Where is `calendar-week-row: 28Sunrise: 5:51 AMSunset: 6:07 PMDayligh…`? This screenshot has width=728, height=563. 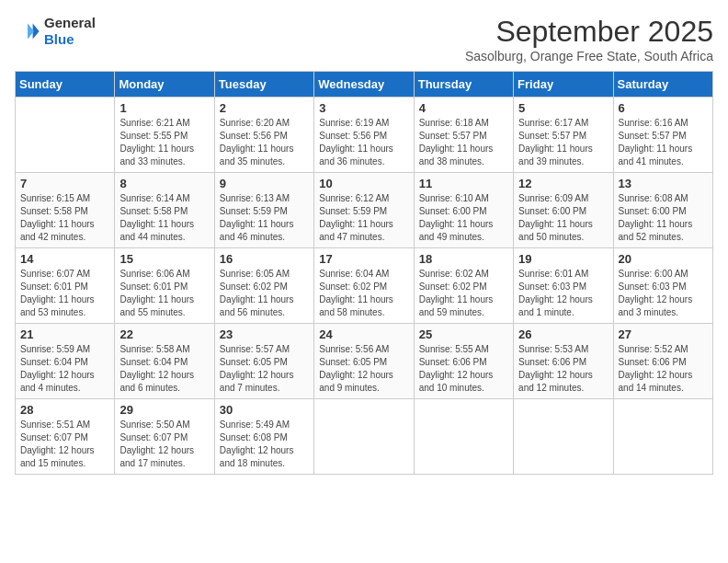
calendar-week-row: 28Sunrise: 5:51 AMSunset: 6:07 PMDayligh… is located at coordinates (364, 437).